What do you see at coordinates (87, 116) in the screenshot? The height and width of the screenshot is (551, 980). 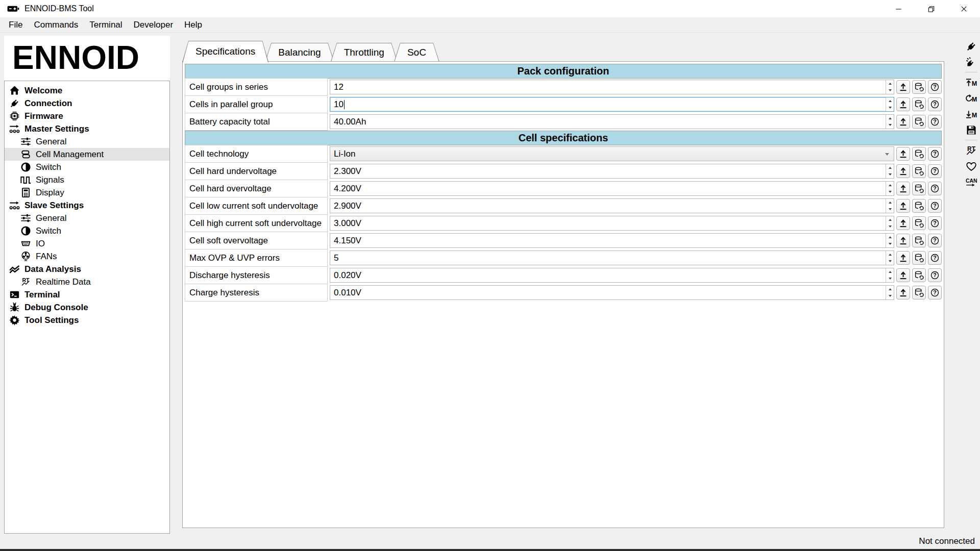 I see `sidebar-item-firmware: Firmware` at bounding box center [87, 116].